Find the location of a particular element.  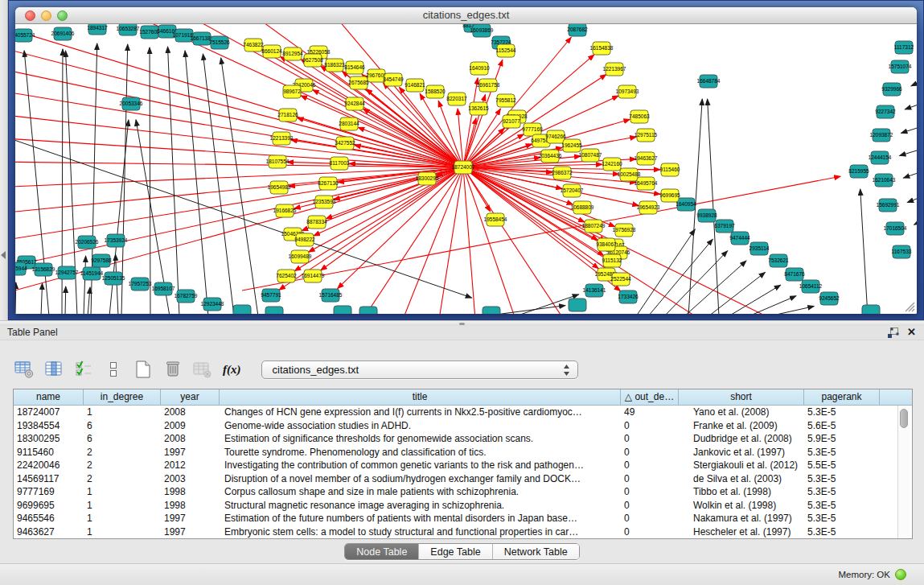

network-node: 24055724 is located at coordinates (26, 35).